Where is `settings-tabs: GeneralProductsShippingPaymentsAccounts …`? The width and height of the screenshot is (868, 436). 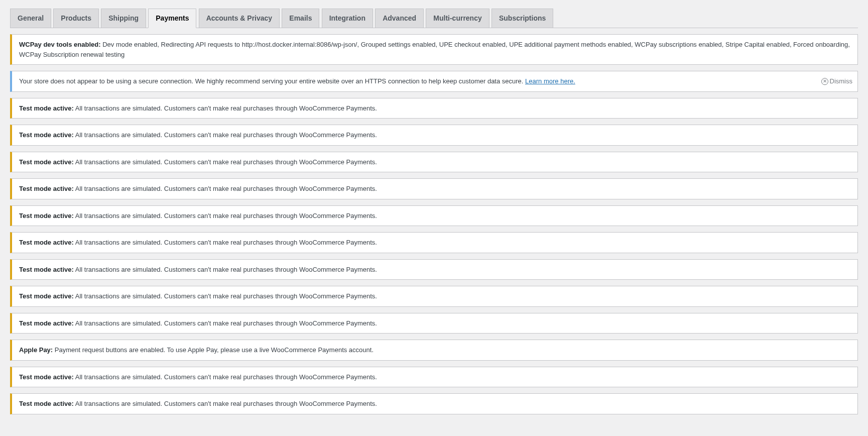
settings-tabs: GeneralProductsShippingPaymentsAccounts … is located at coordinates (434, 17).